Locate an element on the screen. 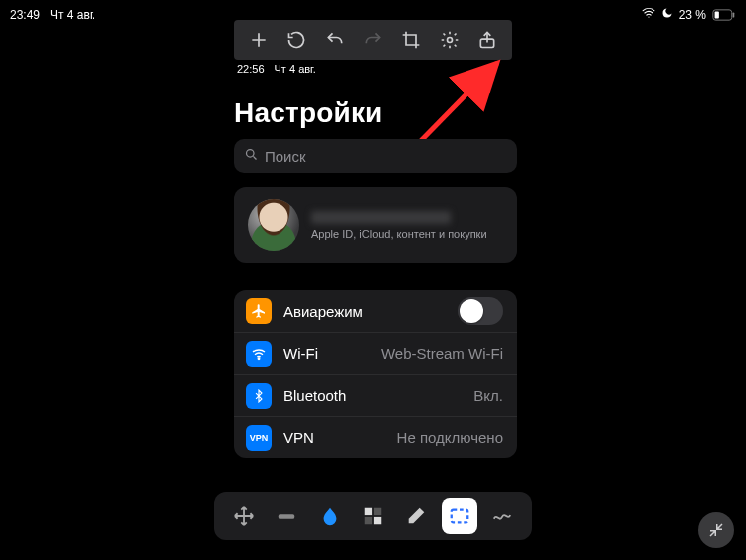  marquee-tool is located at coordinates (460, 516).